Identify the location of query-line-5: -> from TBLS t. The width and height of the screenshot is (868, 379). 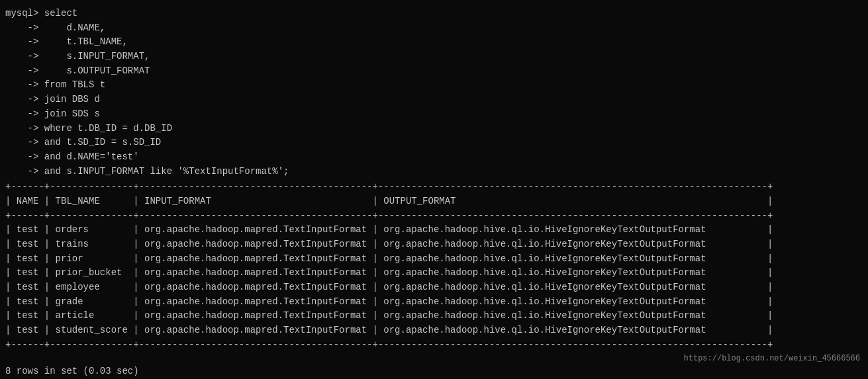
(434, 85).